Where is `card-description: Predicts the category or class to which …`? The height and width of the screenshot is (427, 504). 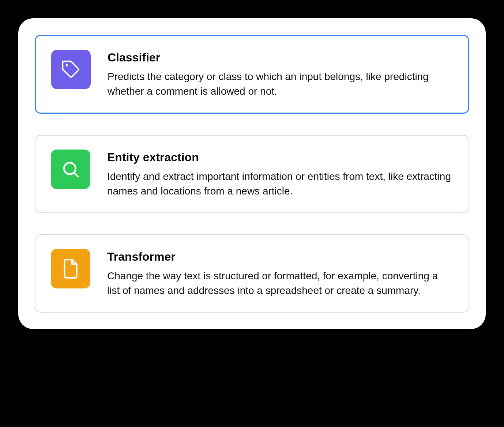 card-description: Predicts the category or class to which … is located at coordinates (280, 84).